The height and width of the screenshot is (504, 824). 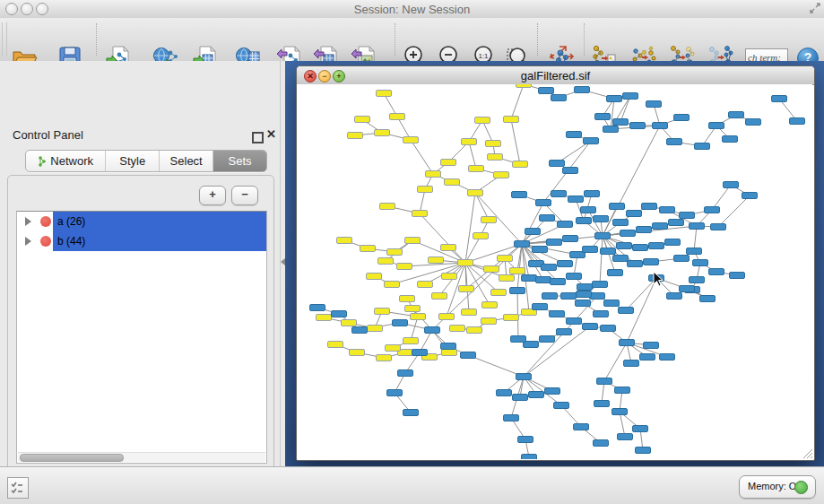 I want to click on toolbar-drag-handle, so click(x=4, y=39).